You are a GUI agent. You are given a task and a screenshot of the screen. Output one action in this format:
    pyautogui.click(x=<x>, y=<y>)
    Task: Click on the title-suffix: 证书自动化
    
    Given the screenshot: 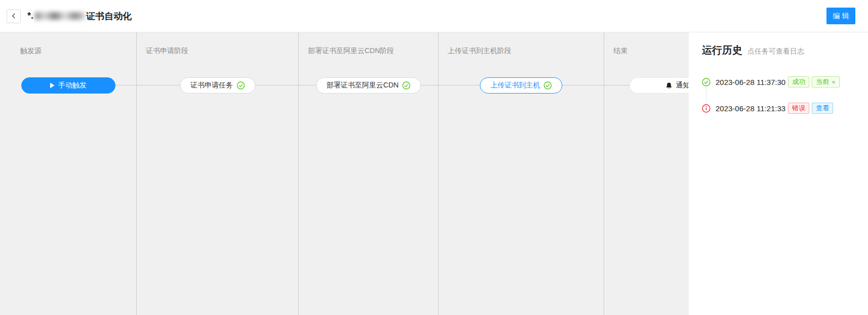 What is the action you would take?
    pyautogui.click(x=109, y=16)
    